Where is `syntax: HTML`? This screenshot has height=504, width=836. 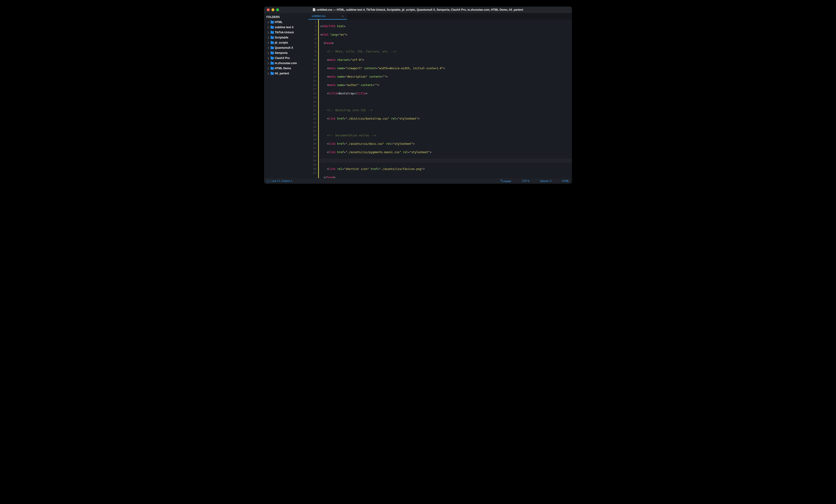
syntax: HTML is located at coordinates (566, 181).